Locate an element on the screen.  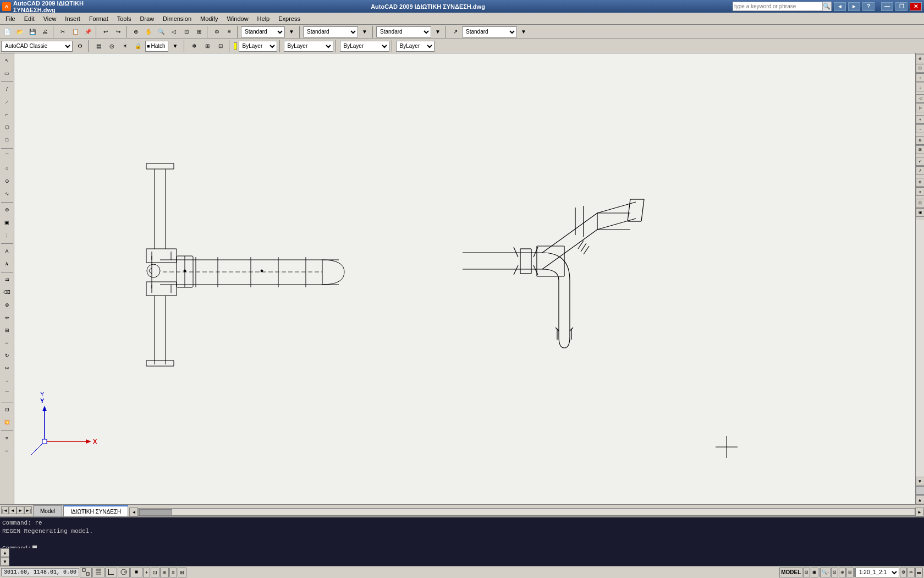
zoom-extents: ⊡ is located at coordinates (186, 32).